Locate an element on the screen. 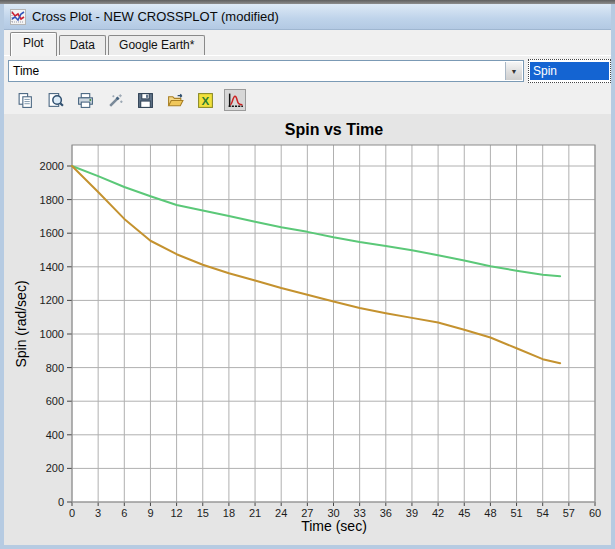 This screenshot has height=549, width=615. x-tick-label: 21 is located at coordinates (255, 513).